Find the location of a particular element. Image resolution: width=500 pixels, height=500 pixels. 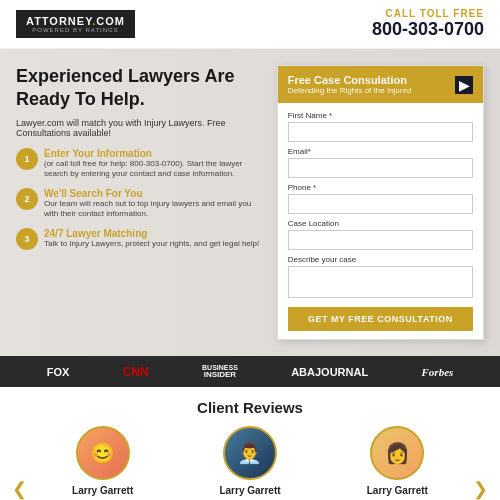

description-row: Describe your case is located at coordinates (380, 276).